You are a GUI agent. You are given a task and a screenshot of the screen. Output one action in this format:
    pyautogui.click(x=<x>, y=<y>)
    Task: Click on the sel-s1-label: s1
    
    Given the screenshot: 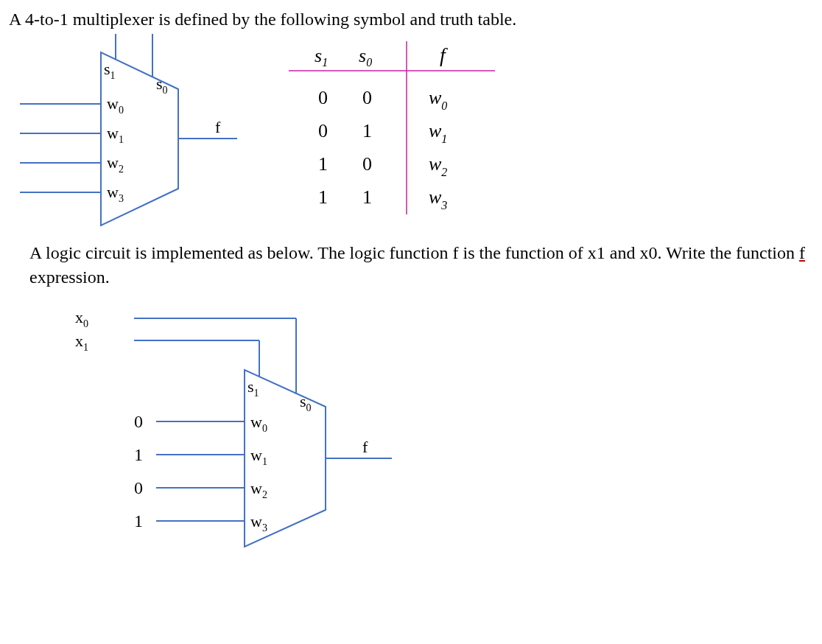 What is the action you would take?
    pyautogui.click(x=110, y=71)
    